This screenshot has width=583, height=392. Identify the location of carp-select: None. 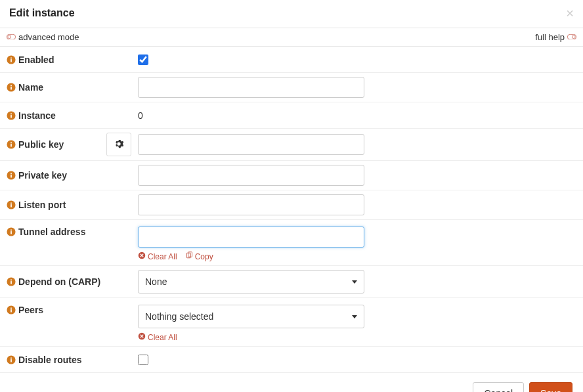
(251, 282).